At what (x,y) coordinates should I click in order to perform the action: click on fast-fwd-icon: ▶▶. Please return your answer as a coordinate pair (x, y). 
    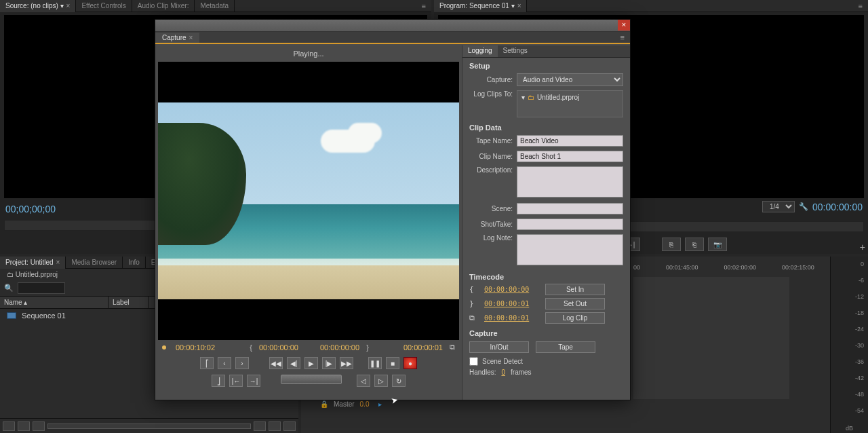
    Looking at the image, I should click on (347, 363).